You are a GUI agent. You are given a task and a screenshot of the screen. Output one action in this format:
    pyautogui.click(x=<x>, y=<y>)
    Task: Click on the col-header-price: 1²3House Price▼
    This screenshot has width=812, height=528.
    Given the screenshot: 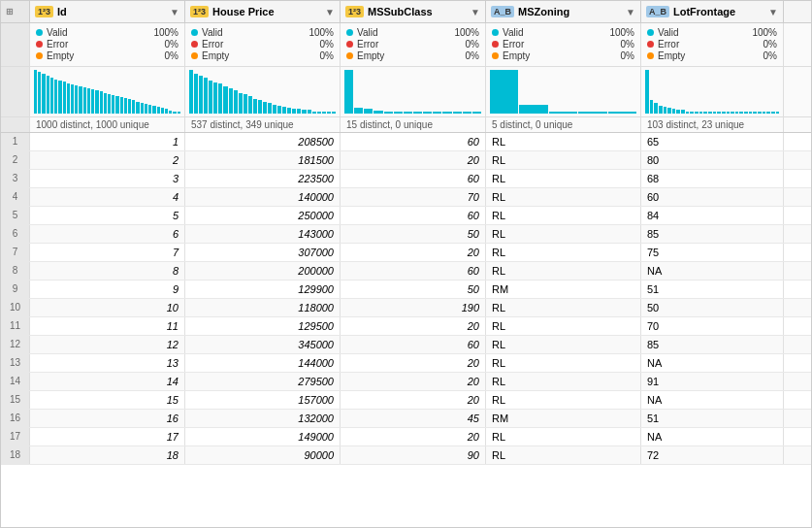 What is the action you would take?
    pyautogui.click(x=263, y=12)
    